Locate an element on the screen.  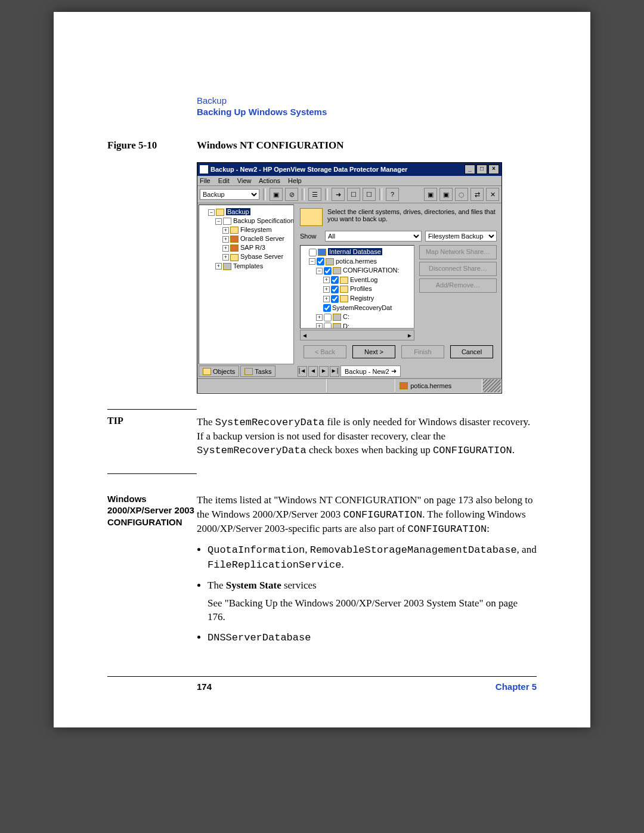
tip-body: The SystemRecoveryData file is only need… is located at coordinates (367, 436).